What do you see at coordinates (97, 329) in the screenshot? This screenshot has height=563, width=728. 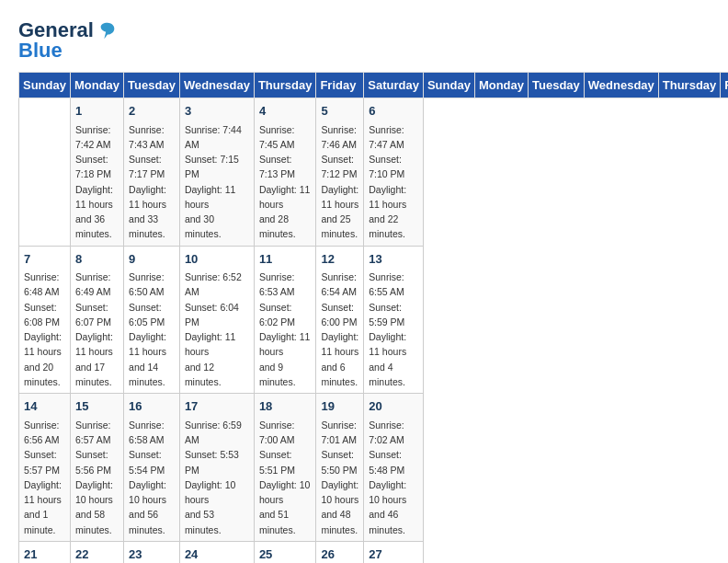 I see `cell-content: Sunrise: 6:49 AM Sunset: 6:07 PM Dayligh…` at bounding box center [97, 329].